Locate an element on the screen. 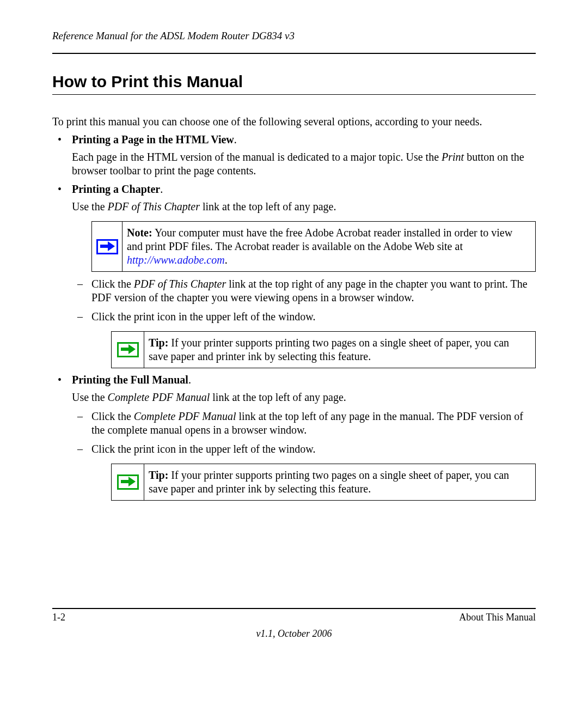 The height and width of the screenshot is (706, 588). text: Each page in the HTML version of the man… is located at coordinates (257, 157).